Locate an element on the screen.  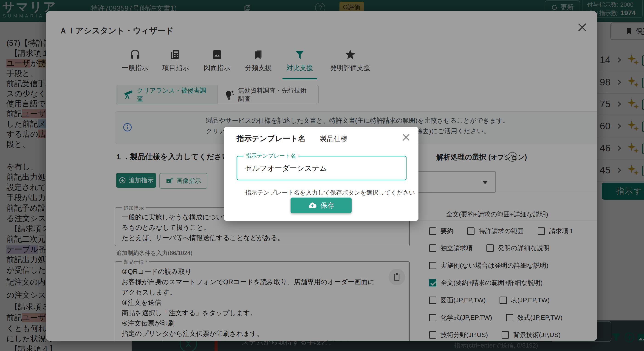
dialog-save-button: 保存 is located at coordinates (321, 206).